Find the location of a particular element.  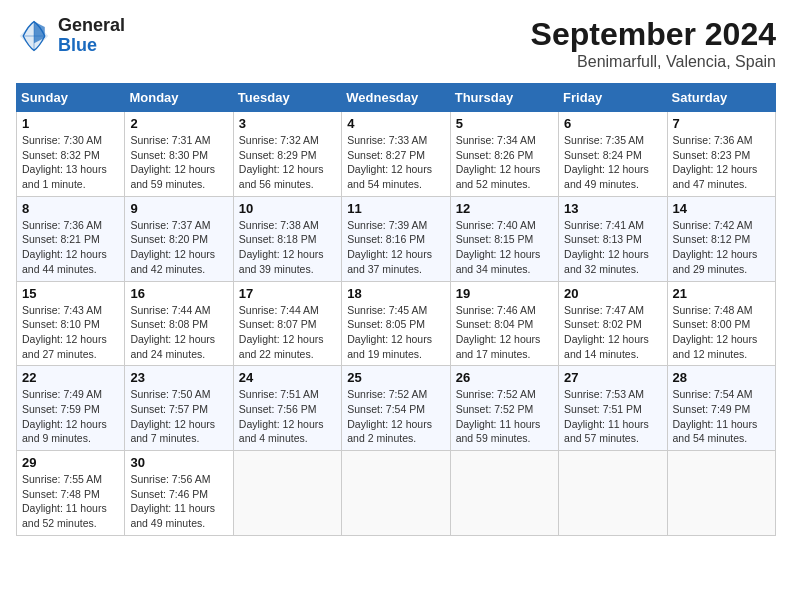

calendar-week-3: 15Sunrise: 7:43 AM Sunset: 8:10 PM Dayli… is located at coordinates (396, 324).